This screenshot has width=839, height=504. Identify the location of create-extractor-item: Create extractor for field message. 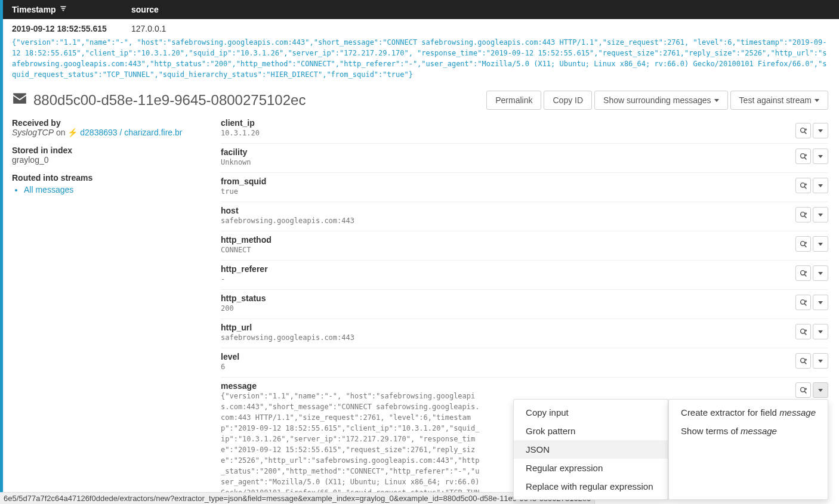
(748, 413).